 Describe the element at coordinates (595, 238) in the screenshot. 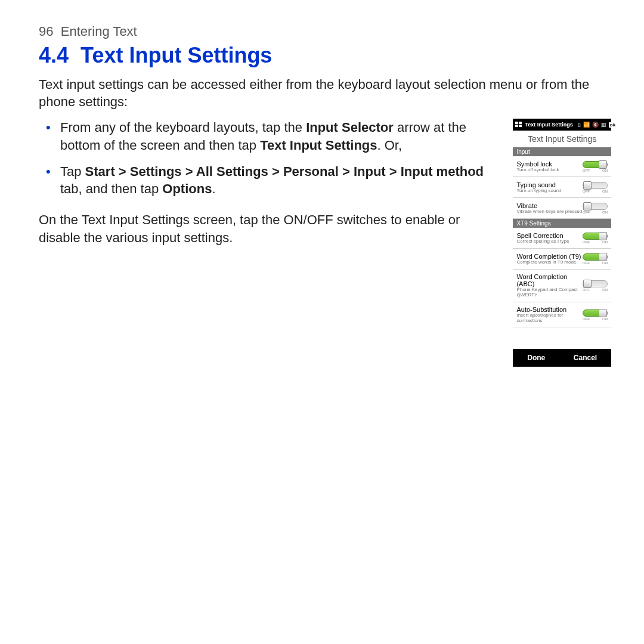

I see `toggle-spell-correction: OFFON` at that location.